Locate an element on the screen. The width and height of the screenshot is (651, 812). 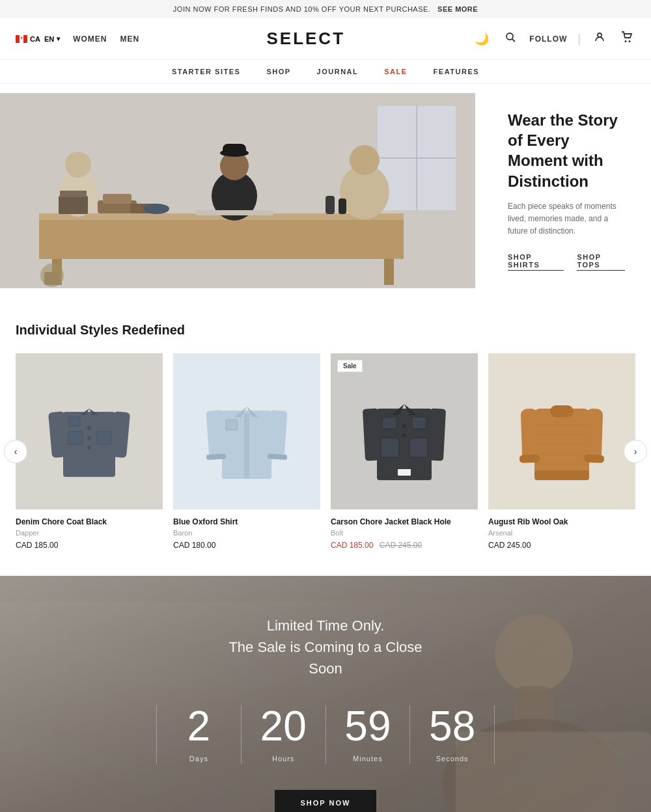
days-label: Days is located at coordinates (199, 759).